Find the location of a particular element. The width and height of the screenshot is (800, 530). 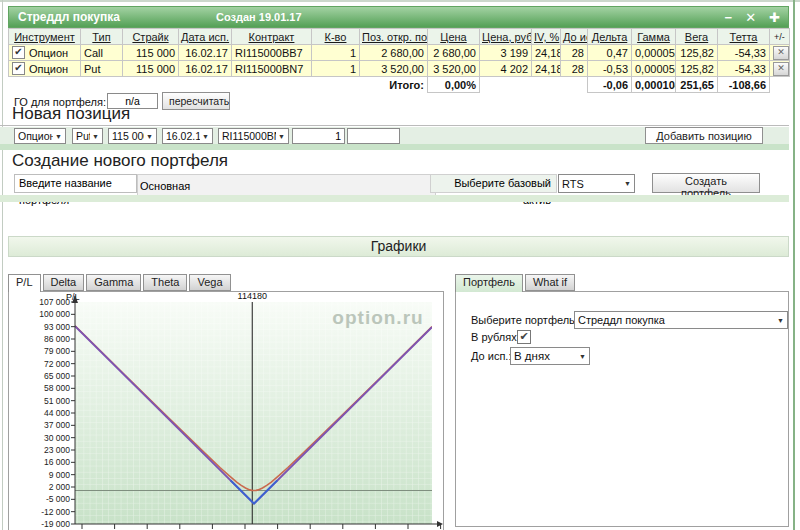

cell-gamma: 0,000052 is located at coordinates (654, 53).